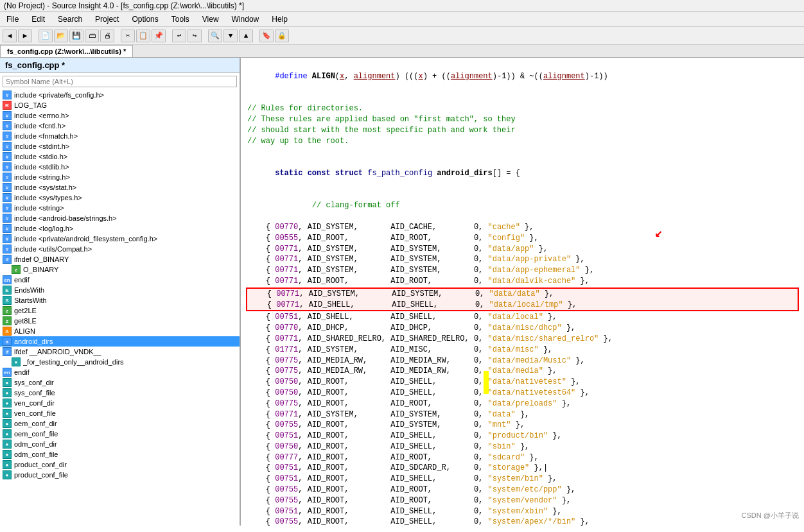 The width and height of the screenshot is (804, 532). What do you see at coordinates (119, 352) in the screenshot?
I see `symbol-list-item: ififdef __ANDROID_VNDK__` at bounding box center [119, 352].